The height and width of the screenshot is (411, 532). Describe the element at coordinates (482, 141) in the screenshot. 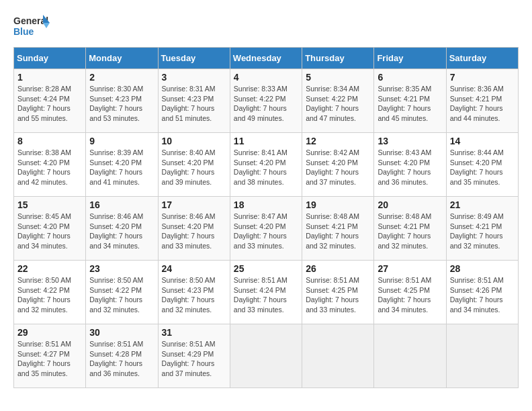

I see `day-number: 14` at that location.